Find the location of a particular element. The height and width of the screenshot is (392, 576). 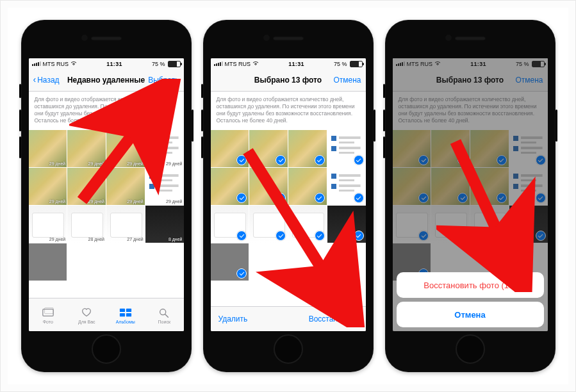

search-icon is located at coordinates (164, 313).